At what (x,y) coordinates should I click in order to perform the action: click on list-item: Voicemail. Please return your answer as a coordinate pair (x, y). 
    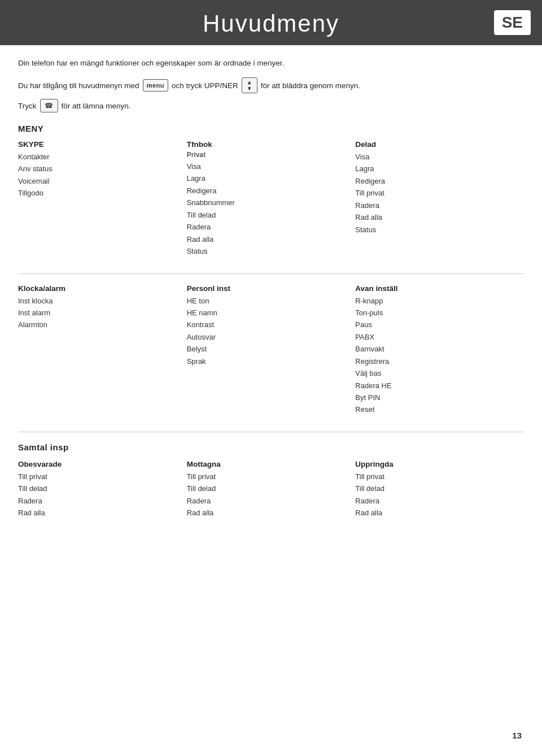
    Looking at the image, I should click on (99, 181).